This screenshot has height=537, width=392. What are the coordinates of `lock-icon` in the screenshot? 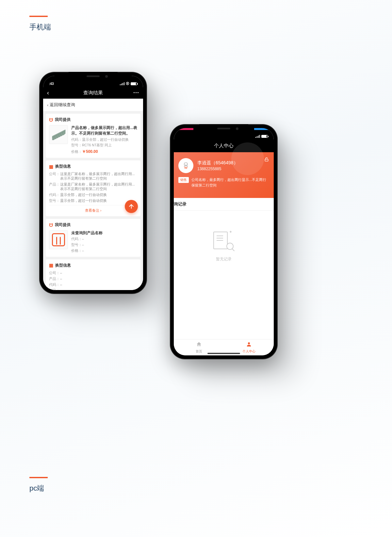 It's located at (267, 160).